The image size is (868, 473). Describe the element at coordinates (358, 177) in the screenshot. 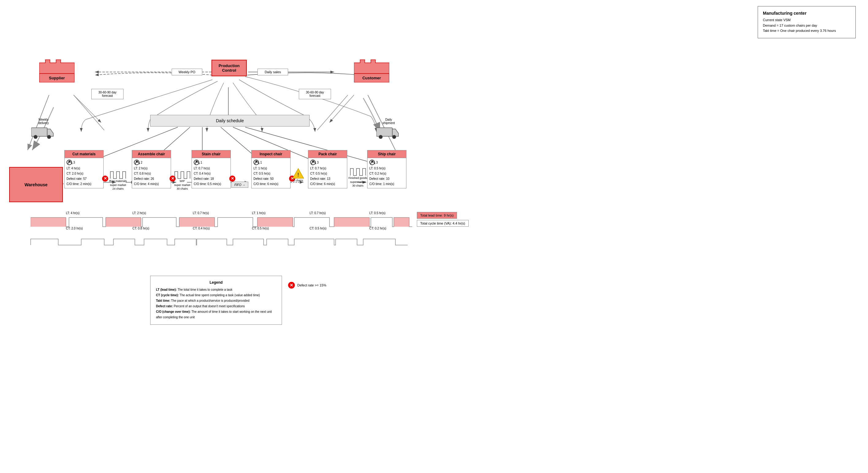

I see `buffer-finished-goods: Finished goodssupermarket30 chairs` at that location.